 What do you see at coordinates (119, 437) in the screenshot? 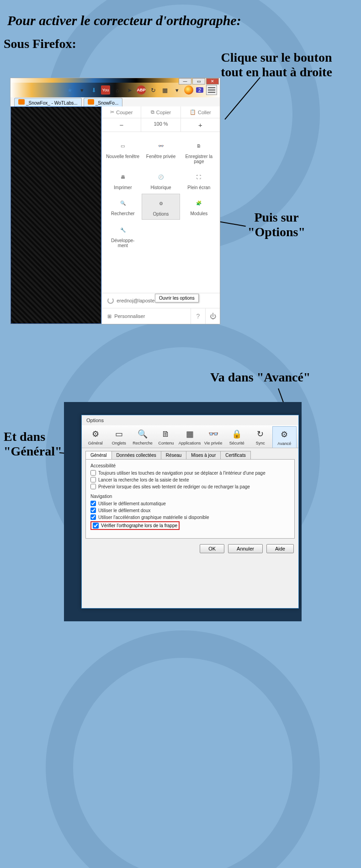
I see `tab-onglets: ▭Onglets` at bounding box center [119, 437].